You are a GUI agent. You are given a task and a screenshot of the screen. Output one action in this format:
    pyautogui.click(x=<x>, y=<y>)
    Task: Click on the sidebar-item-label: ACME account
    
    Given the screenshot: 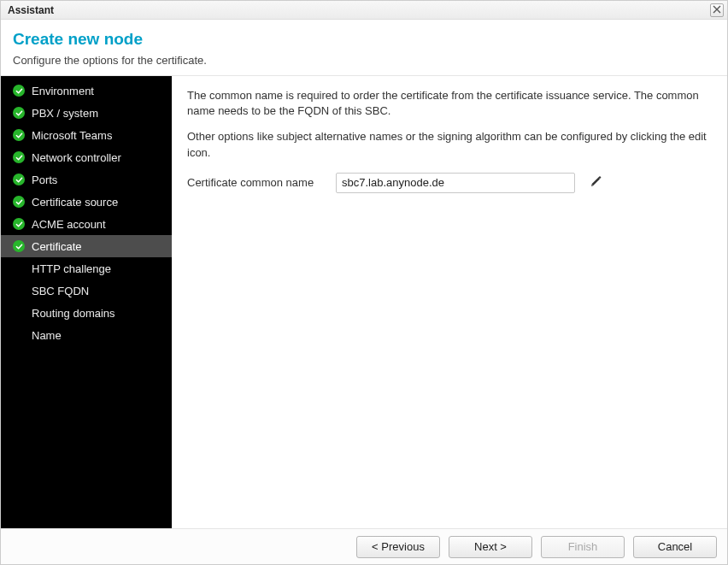 What is the action you would take?
    pyautogui.click(x=68, y=224)
    